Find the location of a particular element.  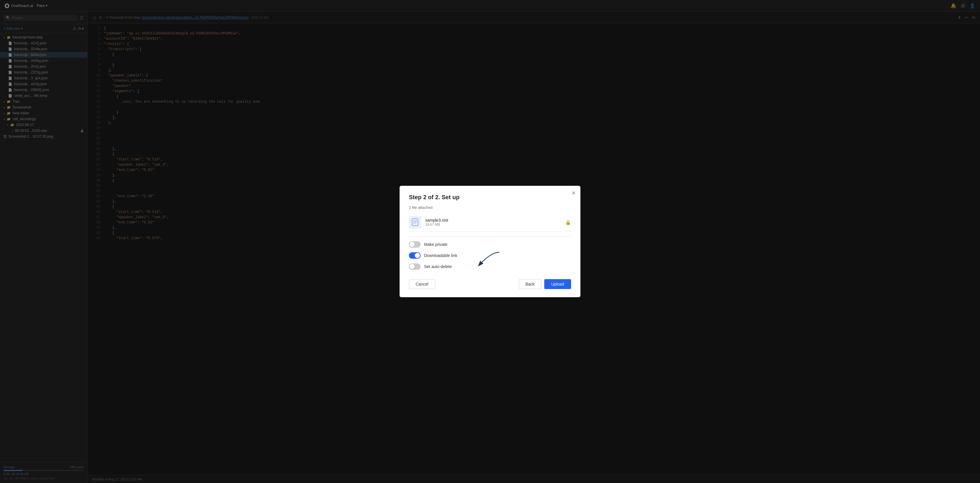

file-lock-icon: 🔒 is located at coordinates (568, 222).